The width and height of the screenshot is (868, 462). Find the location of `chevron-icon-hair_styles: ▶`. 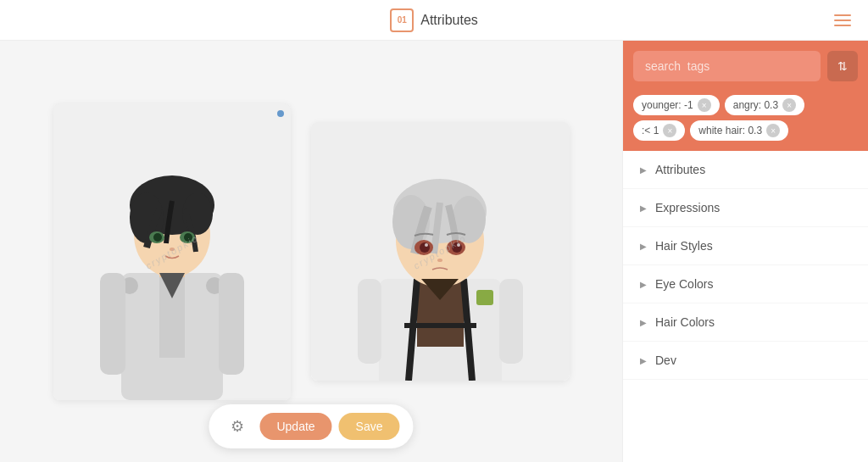

chevron-icon-hair_styles: ▶ is located at coordinates (643, 246).